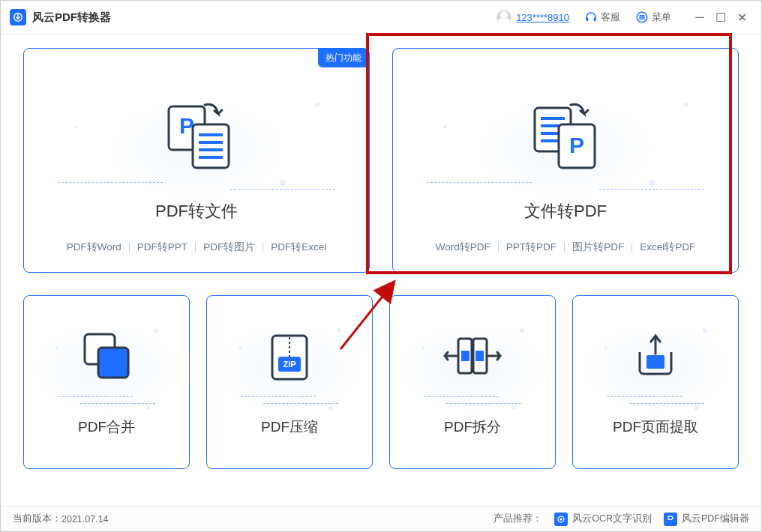 Image resolution: width=762 pixels, height=532 pixels. What do you see at coordinates (230, 247) in the screenshot?
I see `sub-pdf-to-image: PDF转图片` at bounding box center [230, 247].